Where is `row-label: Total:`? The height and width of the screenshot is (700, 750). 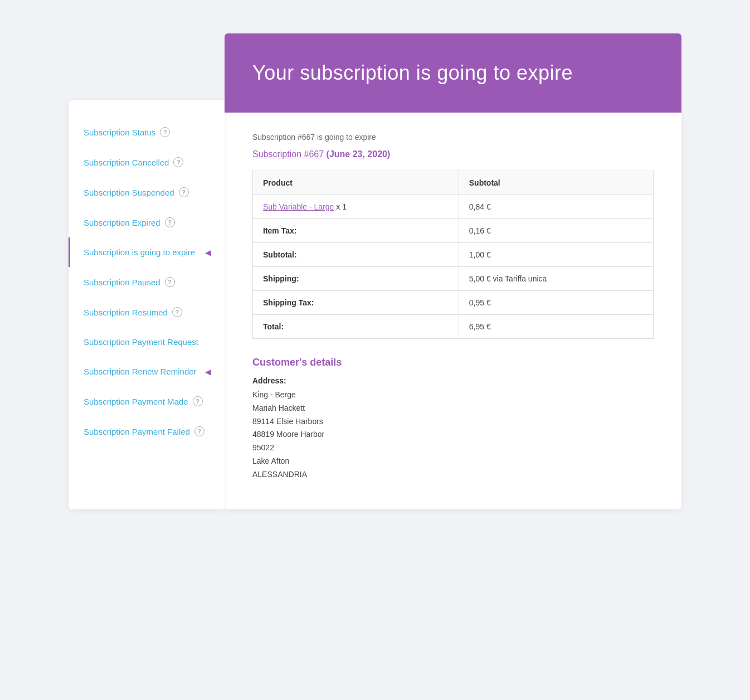 row-label: Total: is located at coordinates (273, 327).